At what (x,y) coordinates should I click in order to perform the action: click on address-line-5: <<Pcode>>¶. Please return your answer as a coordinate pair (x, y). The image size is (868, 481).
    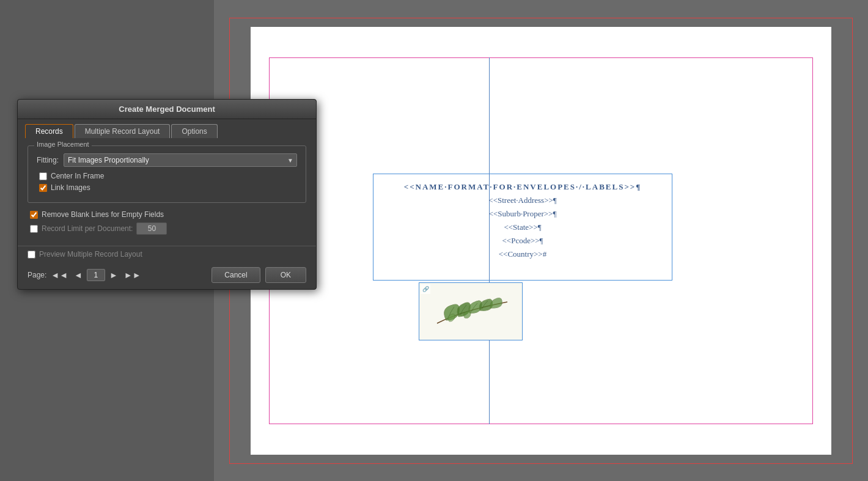
    Looking at the image, I should click on (523, 241).